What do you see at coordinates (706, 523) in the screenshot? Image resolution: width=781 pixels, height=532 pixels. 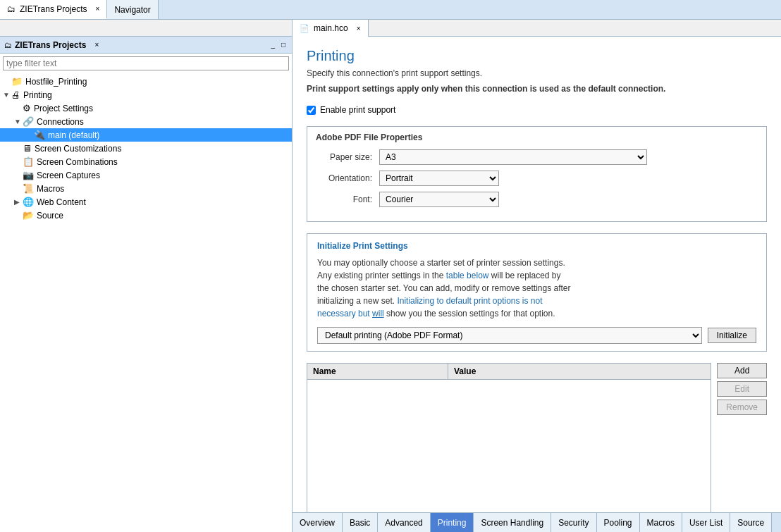 I see `tab-user-list: User List` at bounding box center [706, 523].